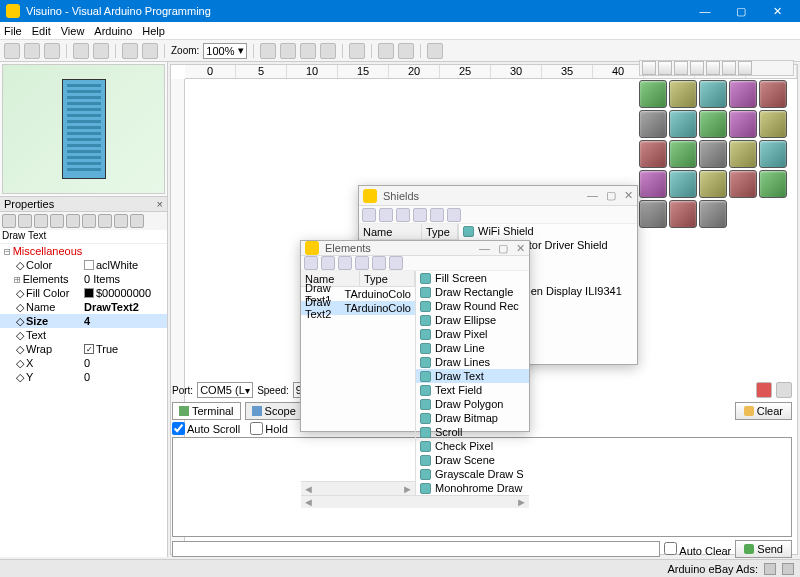 This screenshot has width=800, height=577. I want to click on element-item: Draw Ellipse, so click(472, 320).